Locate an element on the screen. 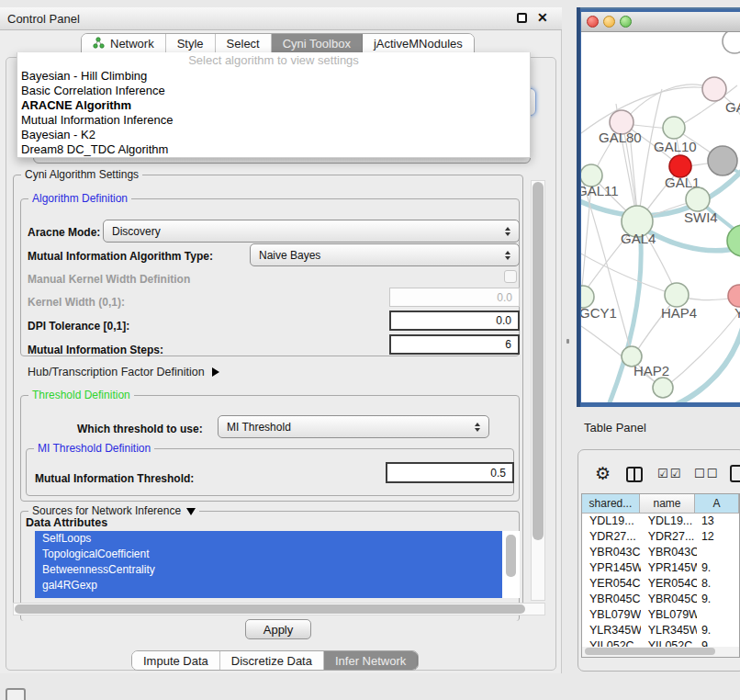 The image size is (740, 700). table-row: YBR043CYBR043C is located at coordinates (661, 553).